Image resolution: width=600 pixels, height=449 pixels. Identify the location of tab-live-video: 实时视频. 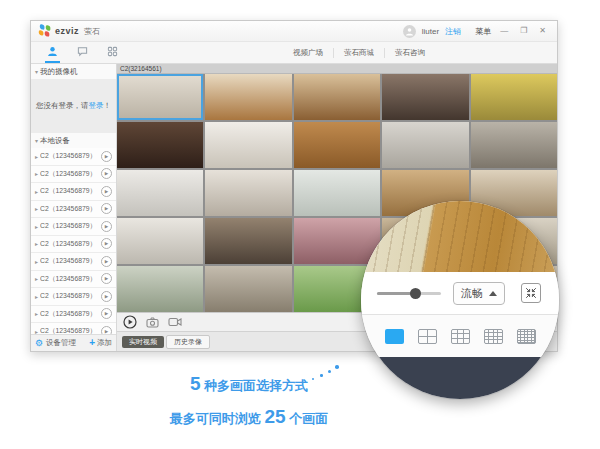
(143, 342).